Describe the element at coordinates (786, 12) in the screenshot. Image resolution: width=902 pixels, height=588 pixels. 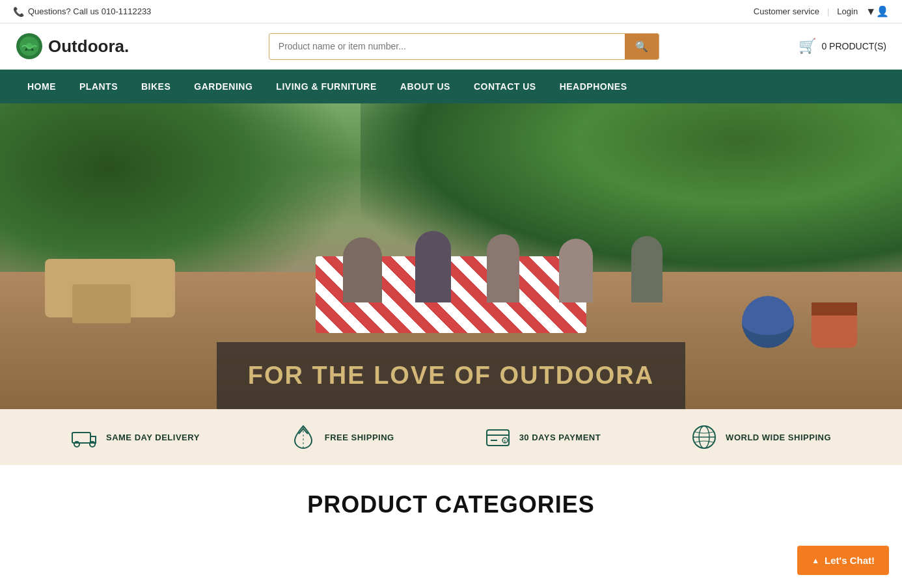
I see `customer-service-link: Customer service` at that location.